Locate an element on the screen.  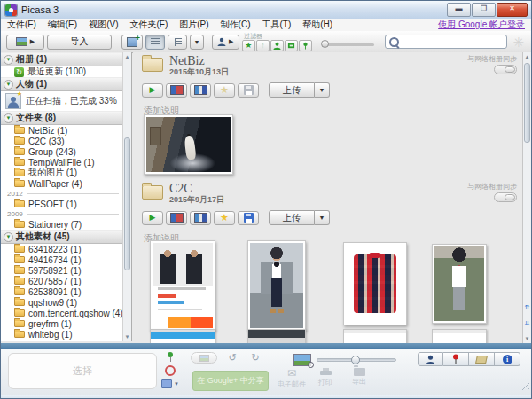
filter-geotagged-button is located at coordinates (305, 46).